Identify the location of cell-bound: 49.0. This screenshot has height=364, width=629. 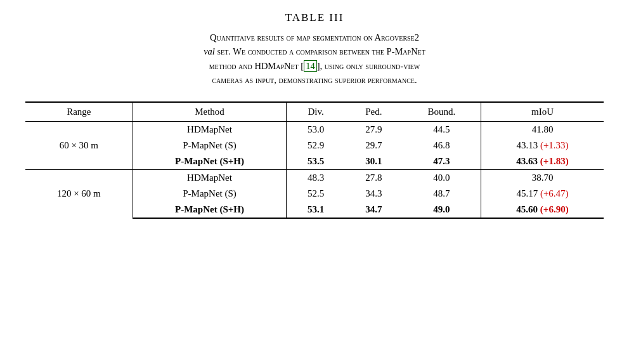
(442, 210).